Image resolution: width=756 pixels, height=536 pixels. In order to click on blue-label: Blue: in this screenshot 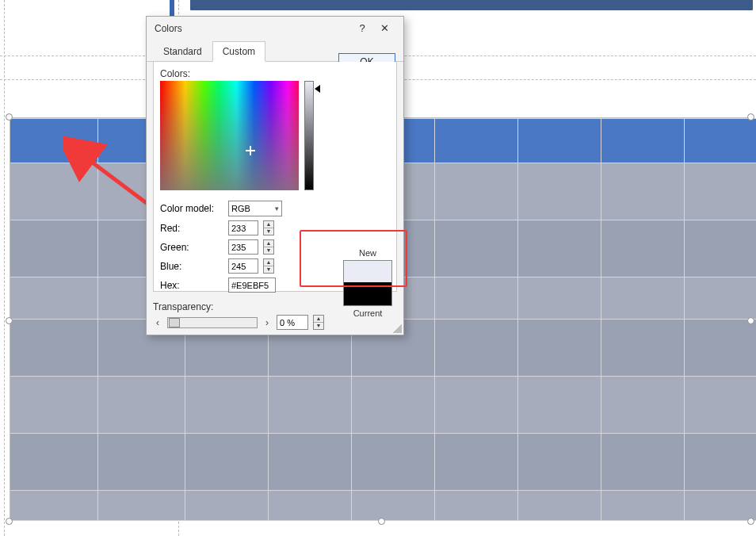, I will do `click(192, 266)`.